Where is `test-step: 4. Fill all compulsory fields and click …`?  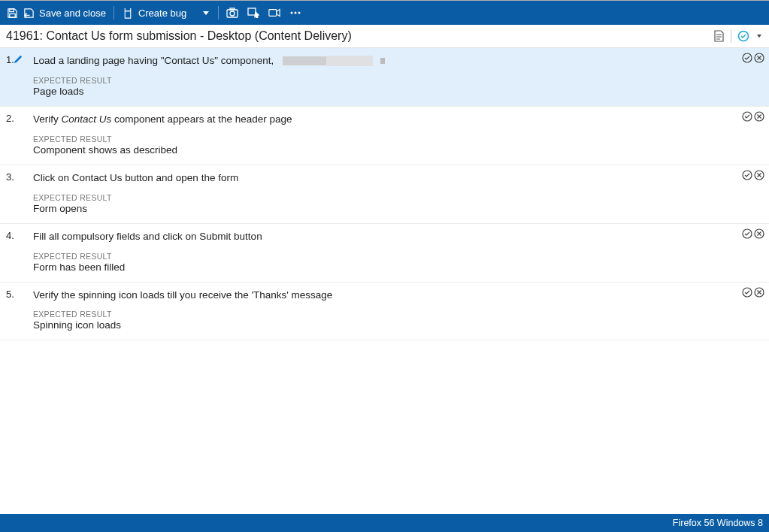
test-step: 4. Fill all compulsory fields and click … is located at coordinates (385, 253).